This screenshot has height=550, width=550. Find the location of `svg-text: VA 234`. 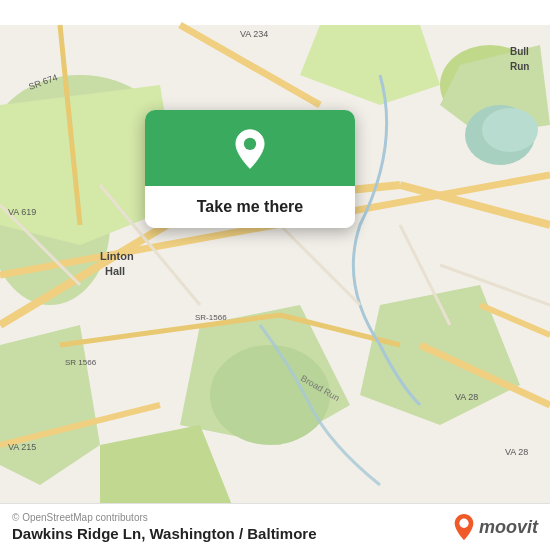

svg-text: VA 234 is located at coordinates (254, 34).